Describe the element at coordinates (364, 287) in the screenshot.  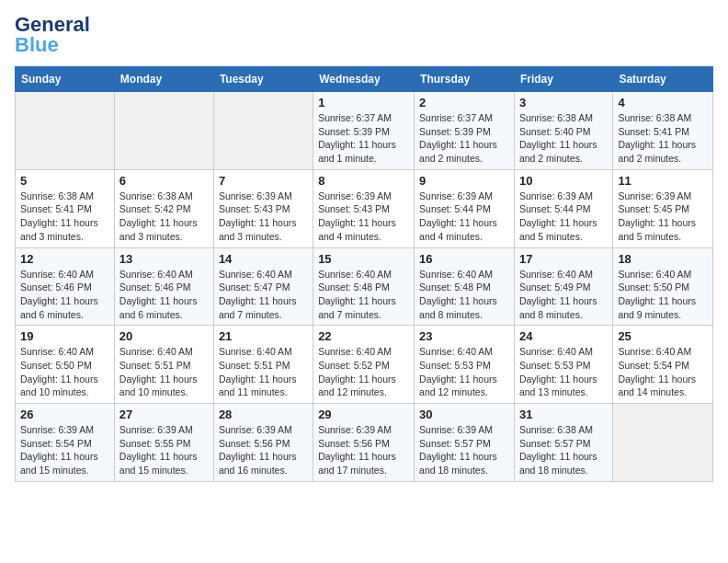
I see `calendar-week-row: 12Sunrise: 6:40 AMSunset: 5:46 PMDayligh…` at that location.